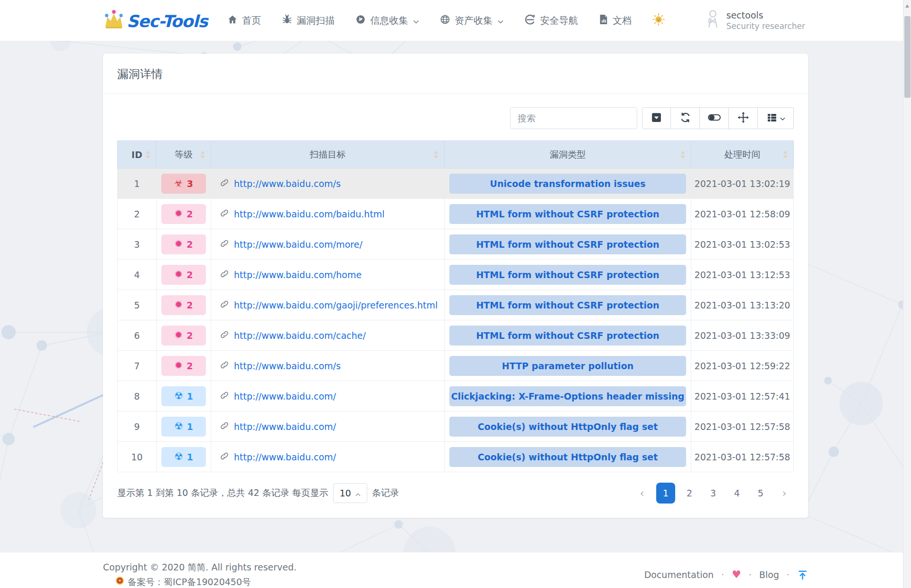  I want to click on target-link: http://www.baidu.com/cache/, so click(293, 336).